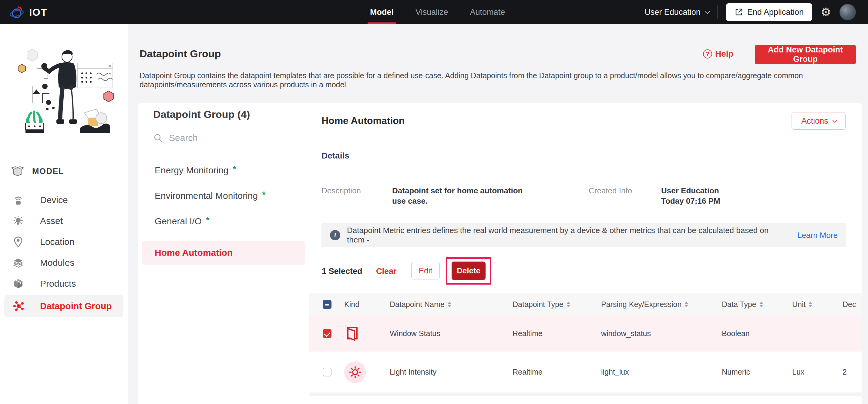 This screenshot has height=404, width=868. I want to click on sidebar-item-products: Products, so click(64, 283).